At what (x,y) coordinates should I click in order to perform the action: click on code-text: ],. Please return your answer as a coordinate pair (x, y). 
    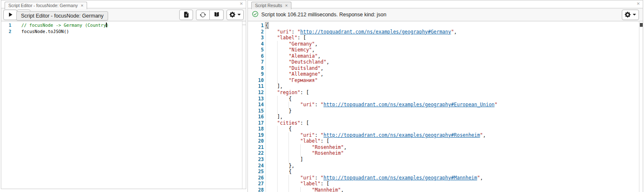
    Looking at the image, I should click on (273, 117).